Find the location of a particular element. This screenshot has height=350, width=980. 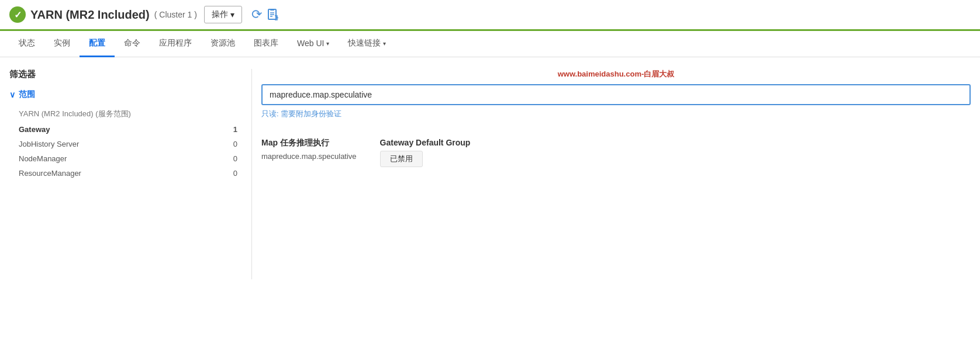

watermark: www.baimeidashu.com-白眉大叔 is located at coordinates (616, 74).